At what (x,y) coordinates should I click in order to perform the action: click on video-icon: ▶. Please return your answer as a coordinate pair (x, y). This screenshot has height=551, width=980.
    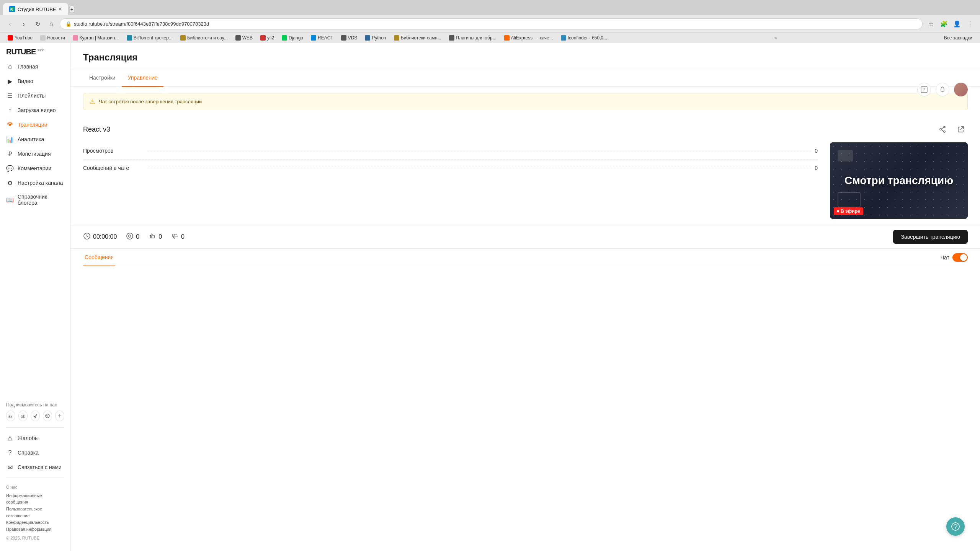
    Looking at the image, I should click on (10, 81).